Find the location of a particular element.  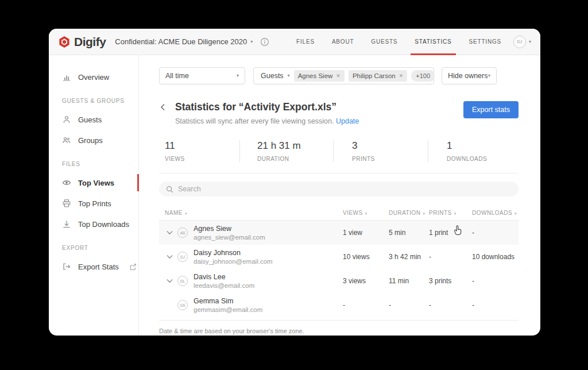

owners-filter-value: Hide owners is located at coordinates (467, 76).